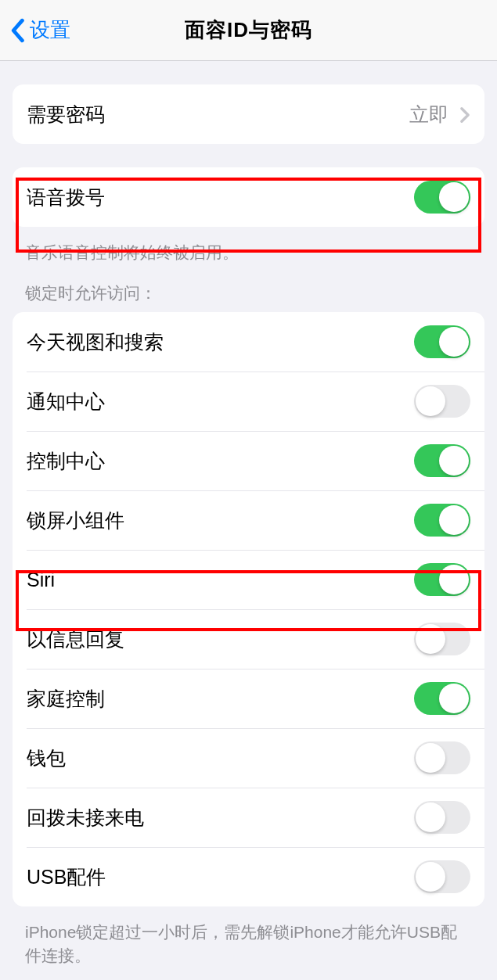 The width and height of the screenshot is (497, 980). I want to click on voice-dial-footer: 音乐语音控制将始终被启用。, so click(249, 249).